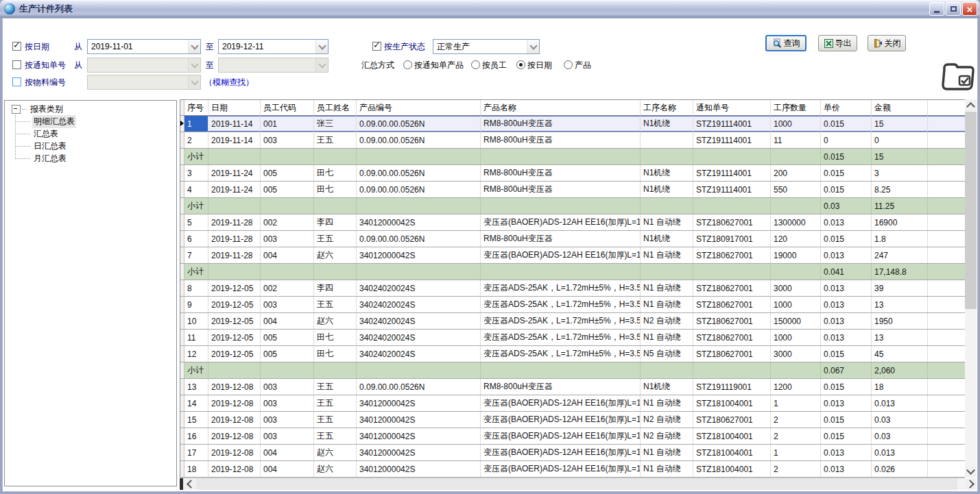 The height and width of the screenshot is (494, 980). Describe the element at coordinates (196, 108) in the screenshot. I see `column-header: 序号` at that location.